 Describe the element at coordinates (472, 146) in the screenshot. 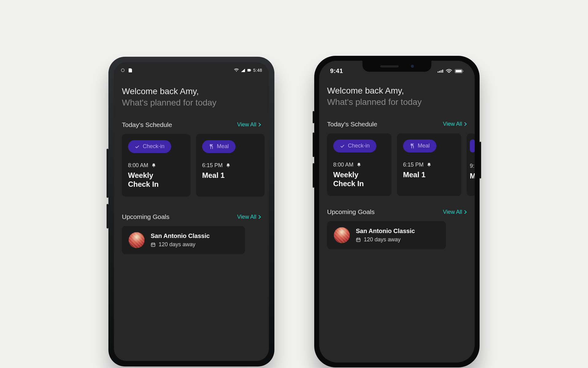

I see `card-category-pill` at that location.